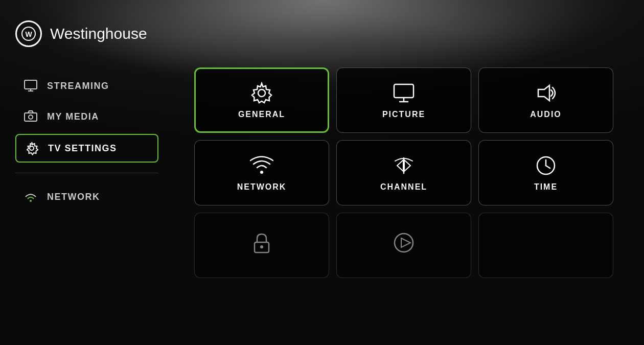 The image size is (644, 345). I want to click on monitor-icon-picture, so click(404, 93).